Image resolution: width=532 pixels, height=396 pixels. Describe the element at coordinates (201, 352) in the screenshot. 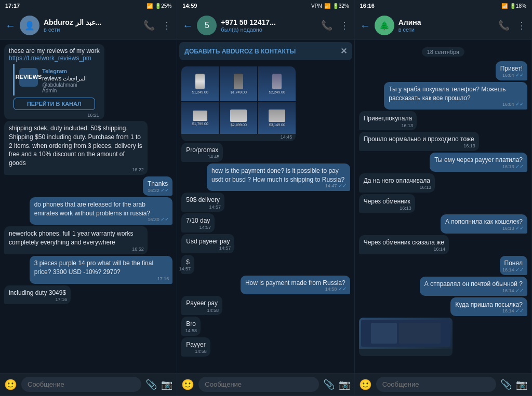

I see `msg-time: 14:58` at that location.